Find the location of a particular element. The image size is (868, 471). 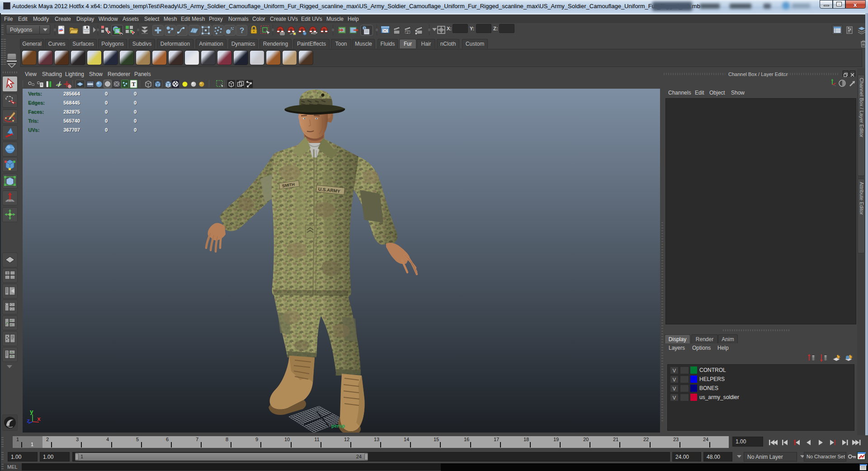

svg-text: T is located at coordinates (134, 84).